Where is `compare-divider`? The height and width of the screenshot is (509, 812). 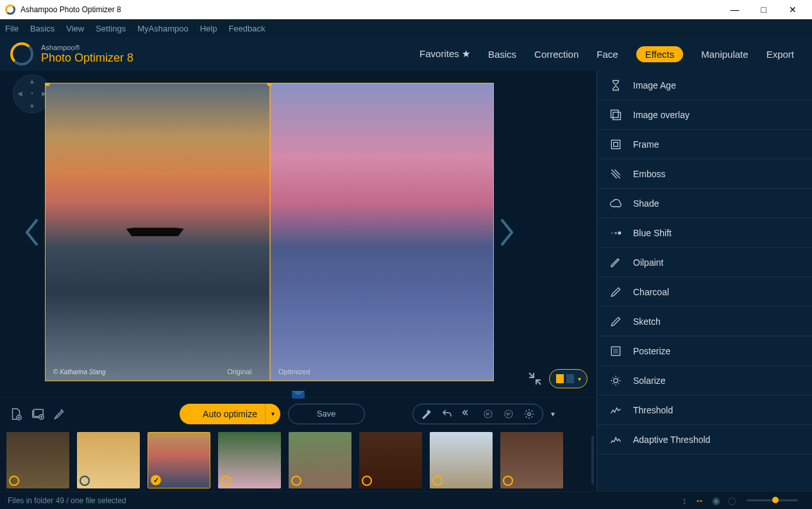
compare-divider is located at coordinates (270, 232).